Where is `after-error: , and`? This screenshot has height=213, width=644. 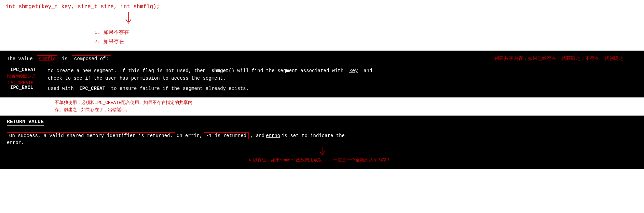 after-error: , and is located at coordinates (257, 136).